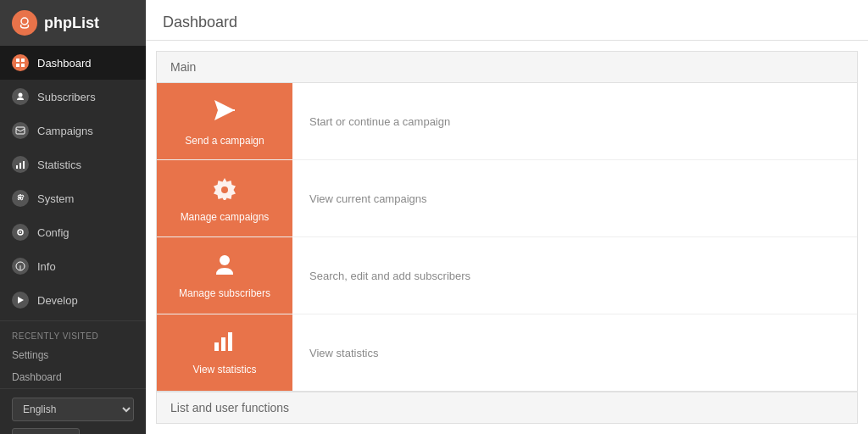 The image size is (868, 434). I want to click on view-statistics-icon, so click(225, 344).